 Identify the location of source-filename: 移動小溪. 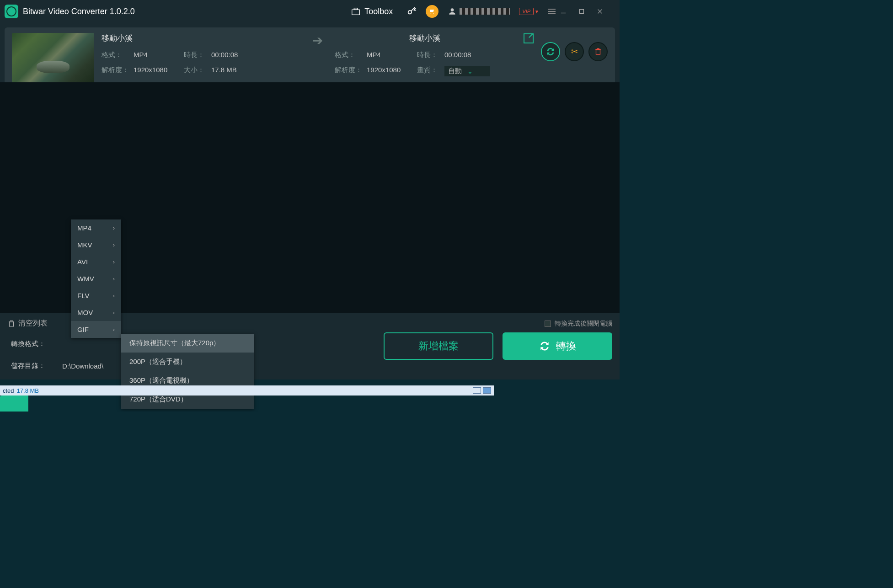
(201, 38).